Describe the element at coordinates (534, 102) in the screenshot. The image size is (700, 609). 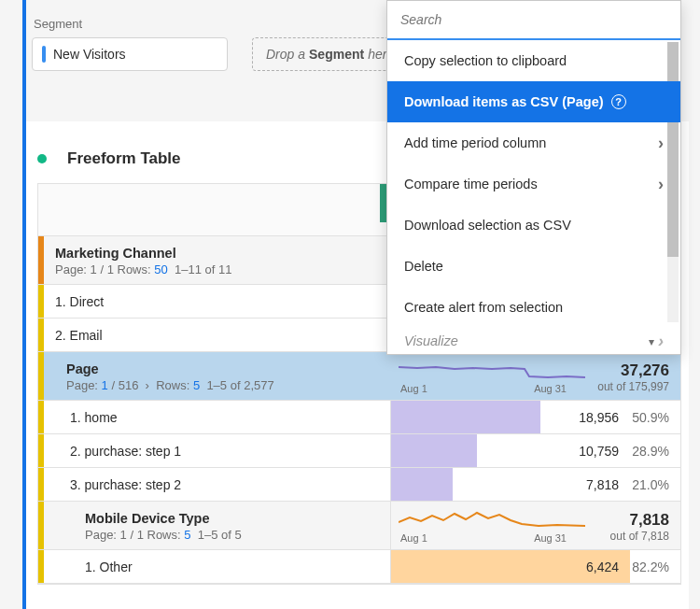
I see `ctx-item-download-items-csv: Download items as CSV (Page)?` at that location.